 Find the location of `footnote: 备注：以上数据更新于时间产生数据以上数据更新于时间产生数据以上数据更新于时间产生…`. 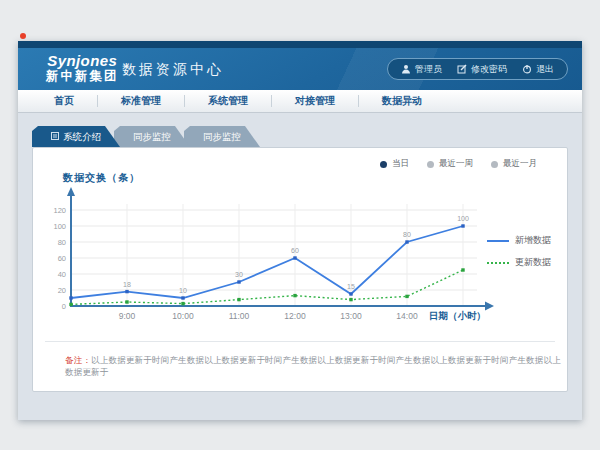

footnote: 备注：以上数据更新于时间产生数据以上数据更新于时间产生数据以上数据更新于时间产生… is located at coordinates (316, 367).